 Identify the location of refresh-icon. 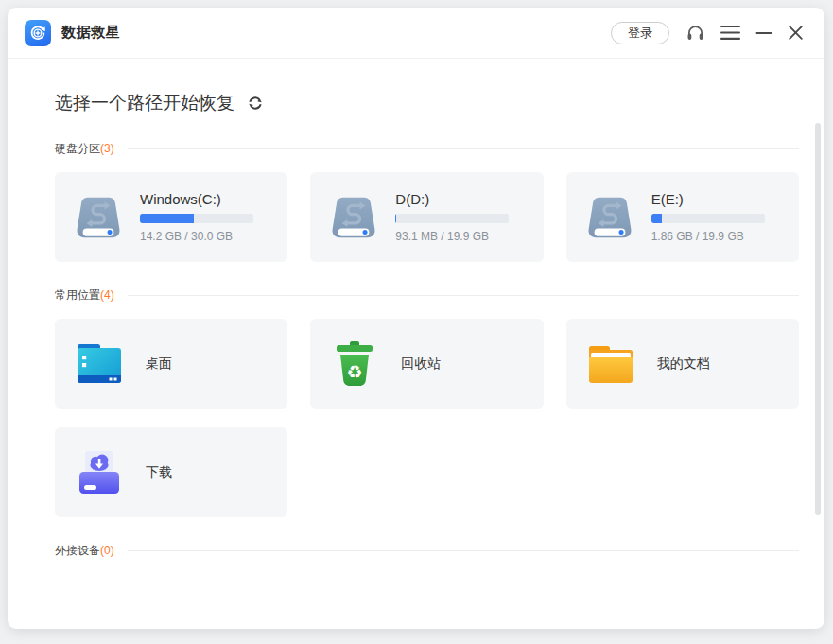
(255, 103).